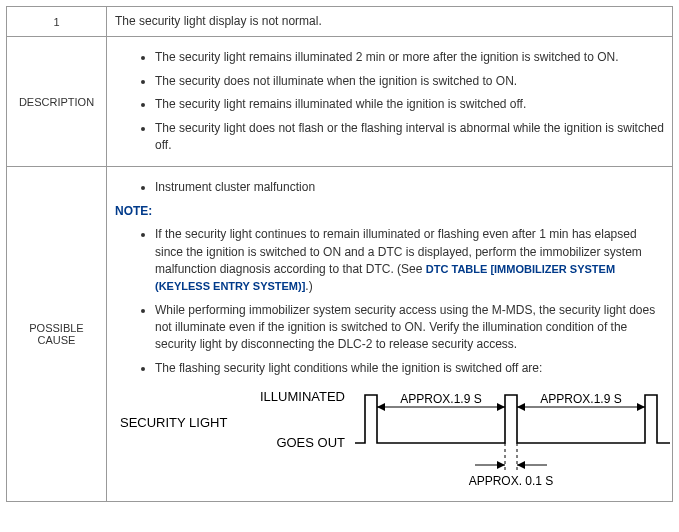 The width and height of the screenshot is (679, 532). Describe the element at coordinates (308, 286) in the screenshot. I see `note-text-post: .)` at that location.